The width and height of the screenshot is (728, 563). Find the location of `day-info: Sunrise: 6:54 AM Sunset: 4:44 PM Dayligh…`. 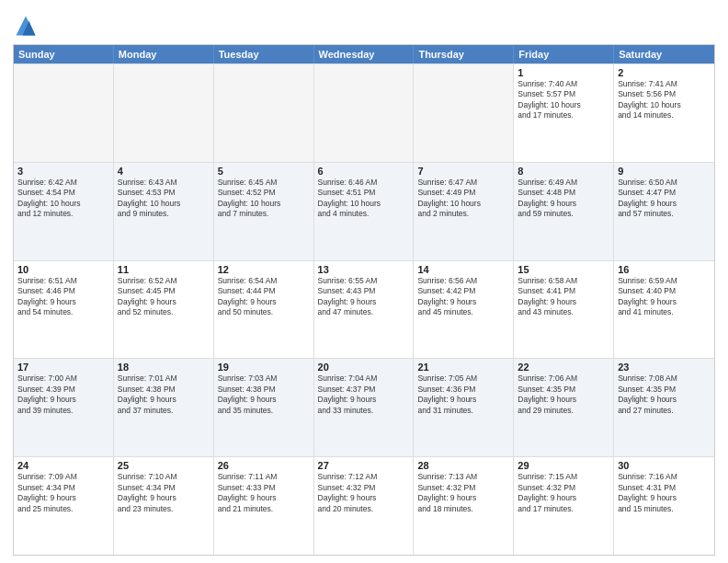

day-info: Sunrise: 6:54 AM Sunset: 4:44 PM Dayligh… is located at coordinates (264, 297).